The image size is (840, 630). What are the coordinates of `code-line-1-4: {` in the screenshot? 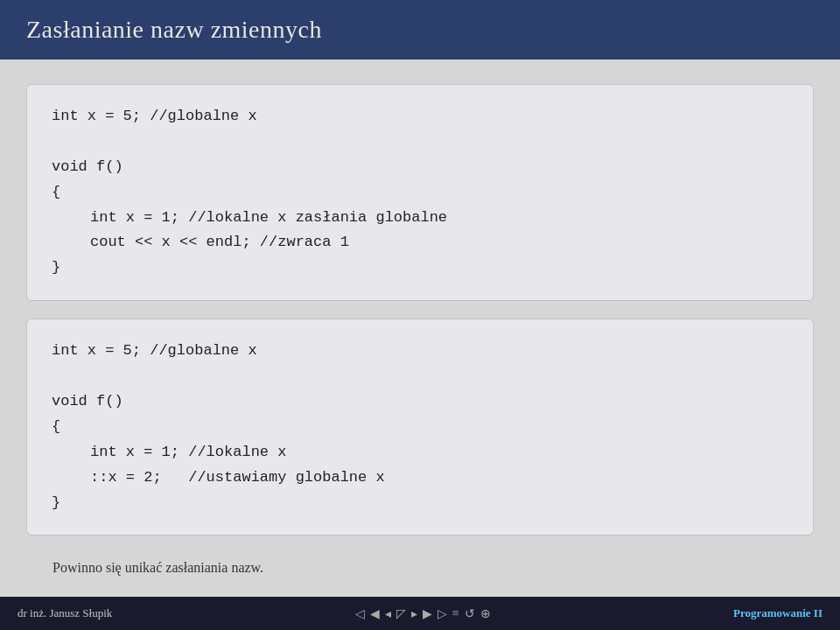 It's located at (420, 192).